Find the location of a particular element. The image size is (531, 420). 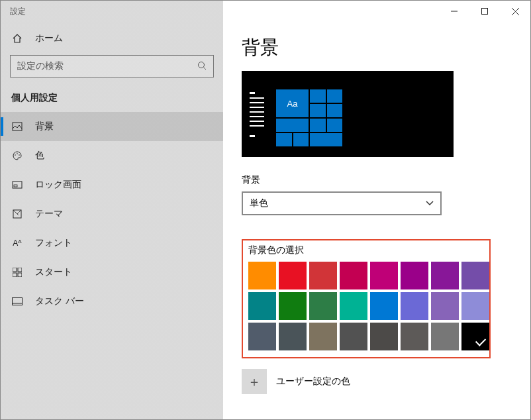

home-label: ホーム is located at coordinates (49, 38).